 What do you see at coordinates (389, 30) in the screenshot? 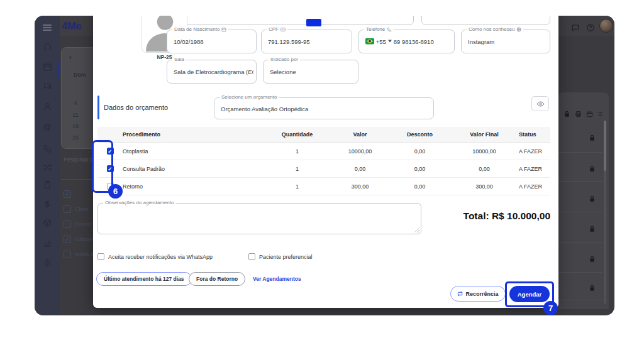
I see `phone-mini-icon` at bounding box center [389, 30].